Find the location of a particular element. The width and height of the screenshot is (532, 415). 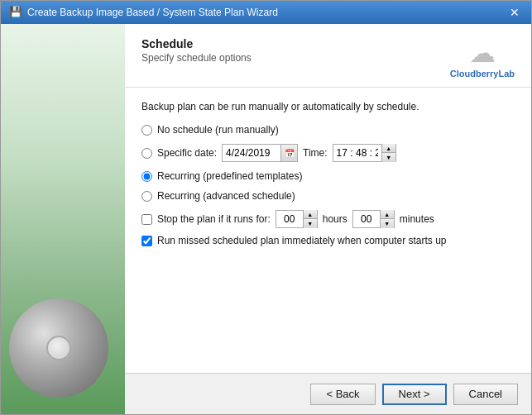

recurring-advanced-option: Recurring (advanced schedule) is located at coordinates (328, 196).